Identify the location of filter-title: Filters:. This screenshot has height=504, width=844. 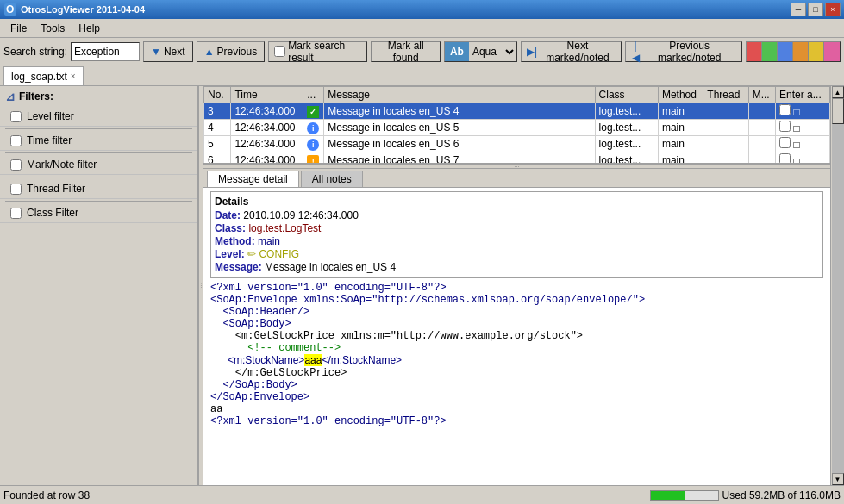
(36, 96).